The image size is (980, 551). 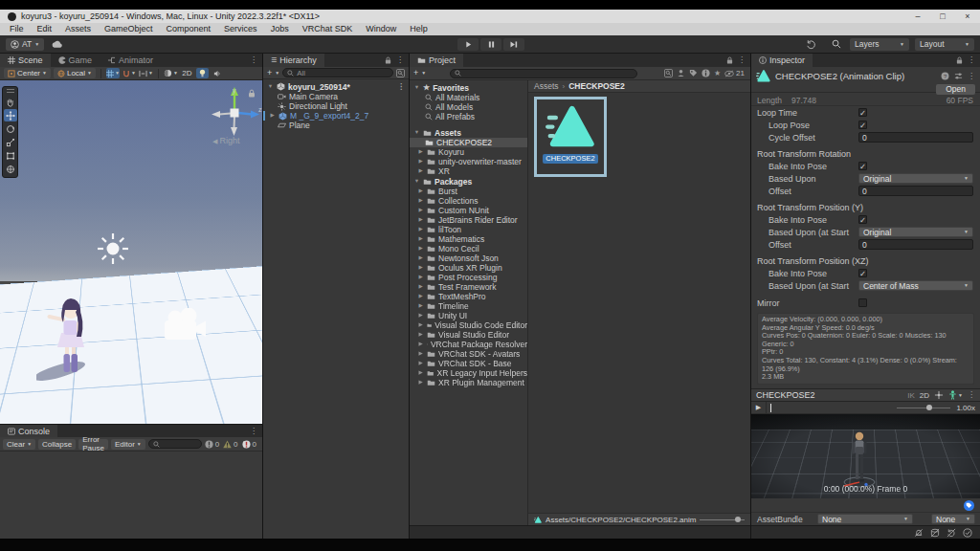 I want to click on search-icon, so click(x=836, y=44).